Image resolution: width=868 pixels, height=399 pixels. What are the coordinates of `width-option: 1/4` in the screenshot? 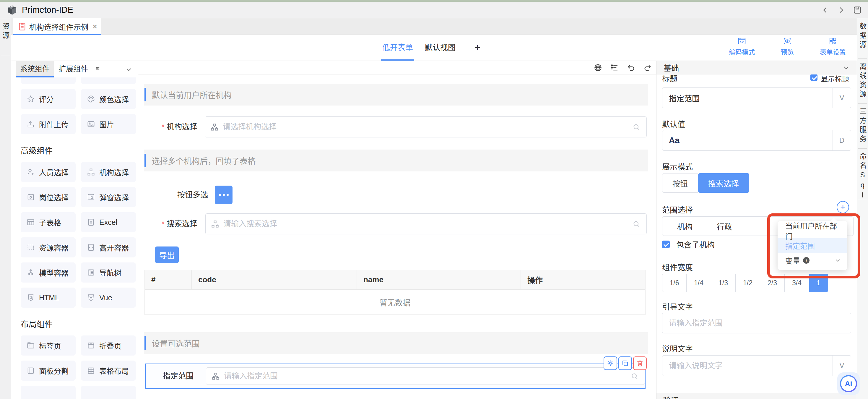 It's located at (699, 283).